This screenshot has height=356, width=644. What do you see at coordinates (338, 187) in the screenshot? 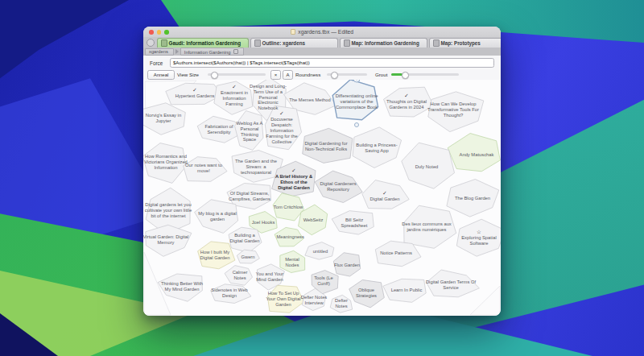
I see `map-cell: Digital Gardeners Repository` at bounding box center [338, 187].